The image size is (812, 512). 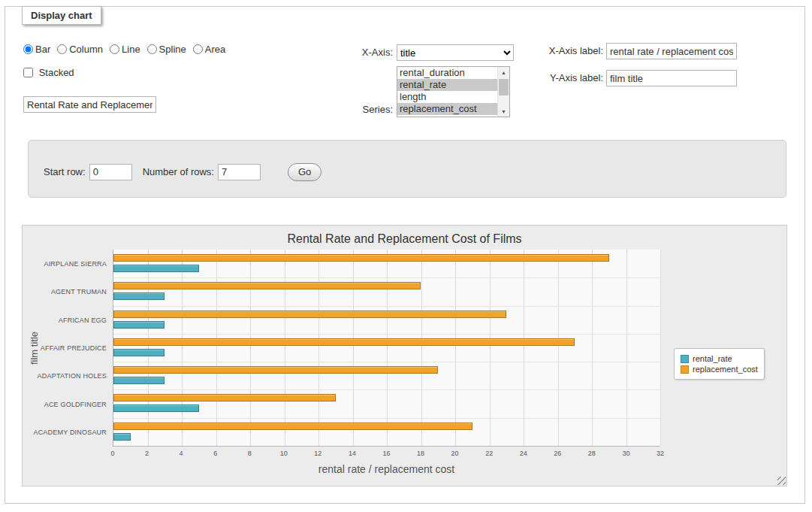 What do you see at coordinates (49, 72) in the screenshot?
I see `stacked-option: Stacked` at bounding box center [49, 72].